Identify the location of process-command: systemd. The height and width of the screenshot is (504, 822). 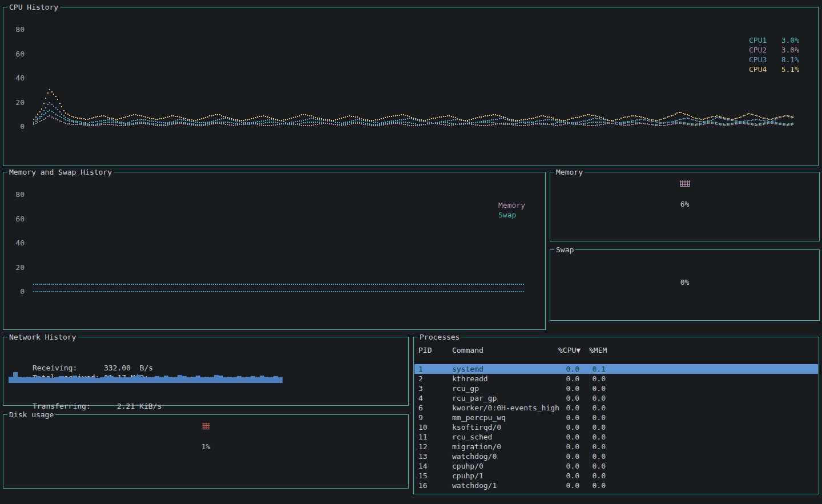
(468, 369).